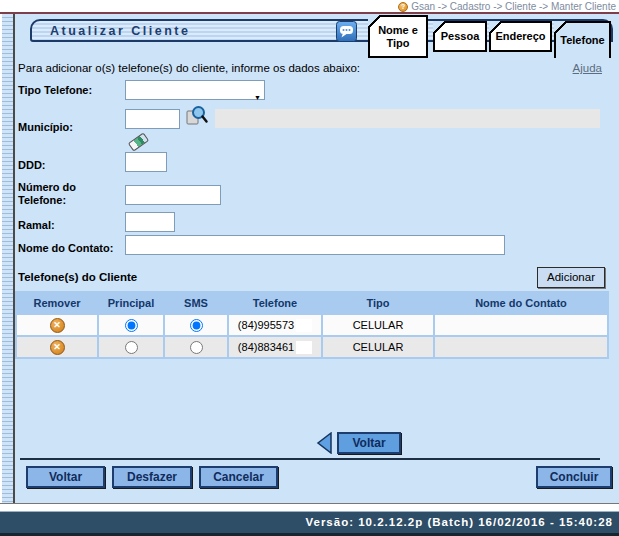  What do you see at coordinates (312, 347) in the screenshot?
I see `table-row: (84)883461 CELULAR` at bounding box center [312, 347].